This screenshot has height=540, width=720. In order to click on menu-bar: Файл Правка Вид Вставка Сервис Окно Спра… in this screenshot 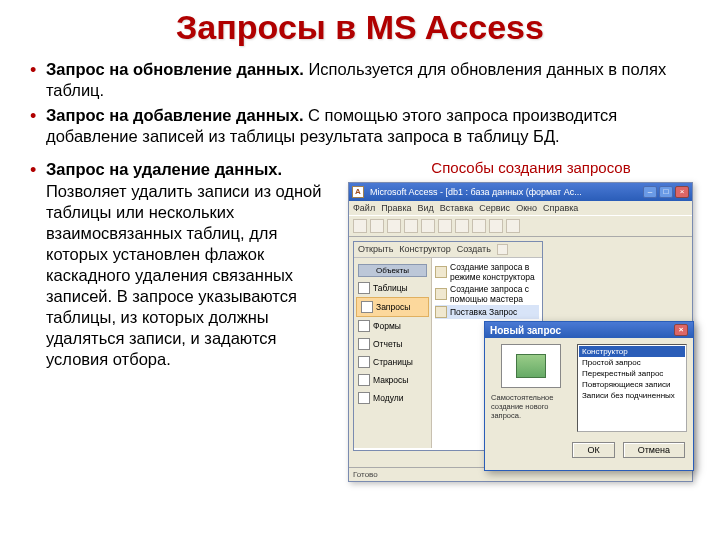, I will do `click(520, 208)`.